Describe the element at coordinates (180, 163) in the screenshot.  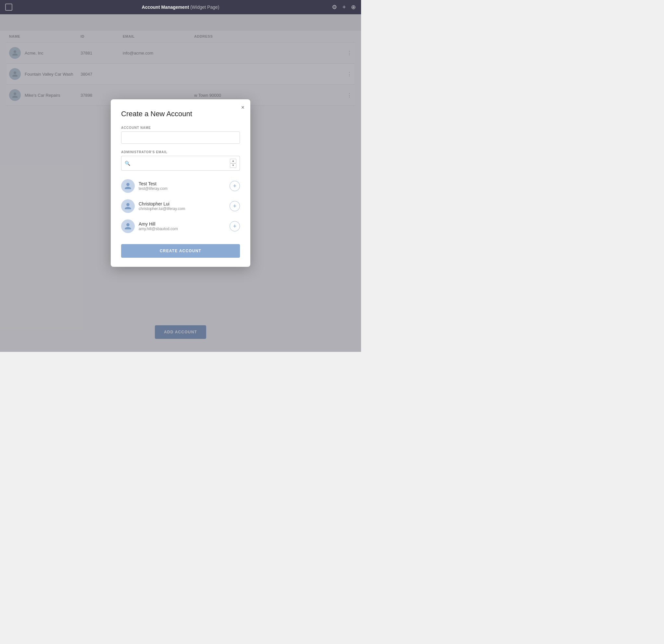
I see `admin-email-search: 🔍 ▲ ▼` at that location.